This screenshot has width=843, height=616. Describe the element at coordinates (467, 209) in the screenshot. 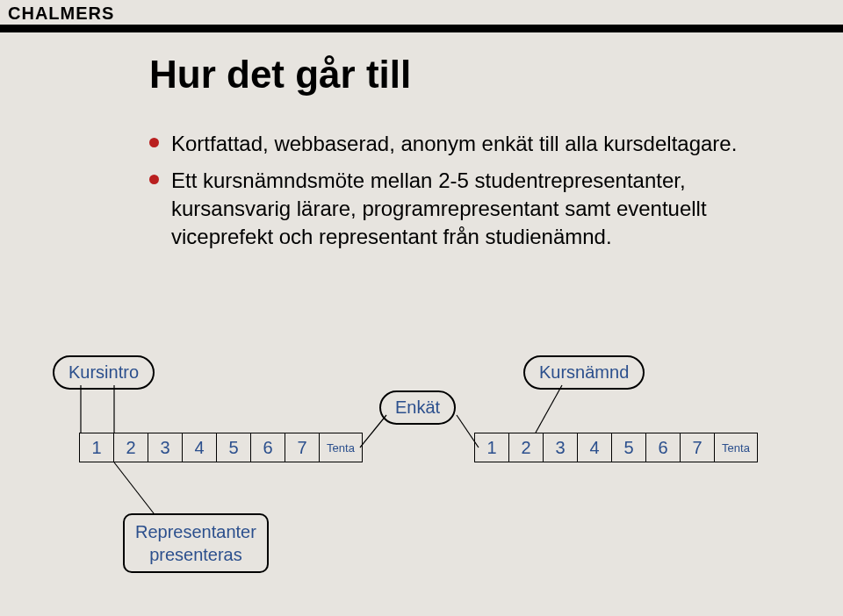

I see `bullet-text: Ett kursnämndsmöte mellan 2-5 studentrep…` at that location.